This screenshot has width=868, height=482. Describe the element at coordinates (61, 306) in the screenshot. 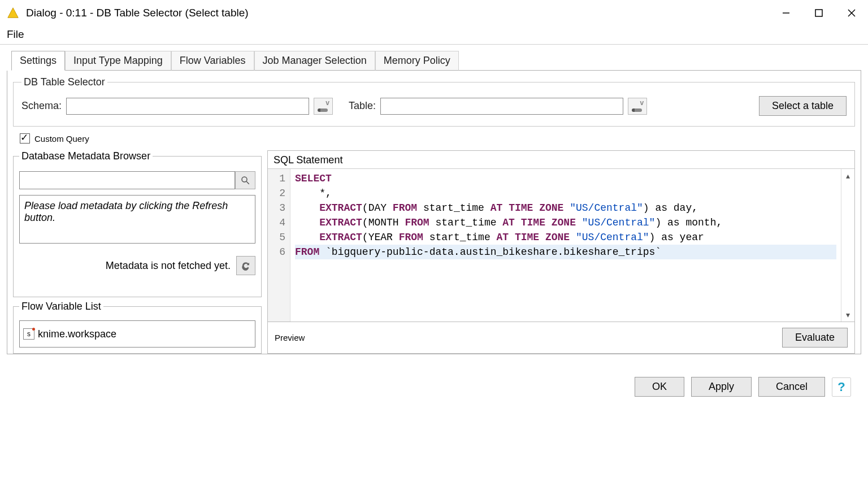

I see `flow-variable-list-legend: Flow Variable List` at that location.